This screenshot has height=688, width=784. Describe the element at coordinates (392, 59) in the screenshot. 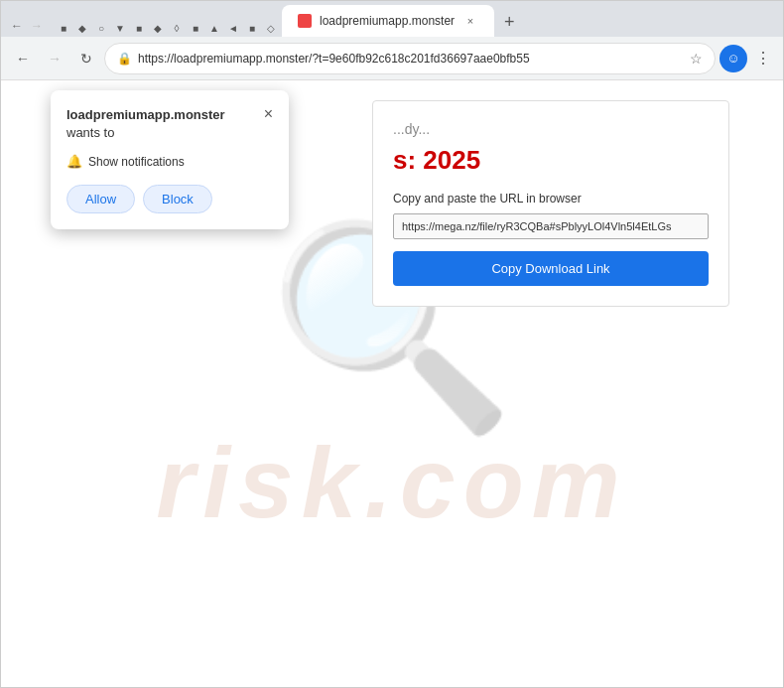

I see `navigation-bar: ← → ↻ 🔒 ☆ ☺ ⋮` at that location.